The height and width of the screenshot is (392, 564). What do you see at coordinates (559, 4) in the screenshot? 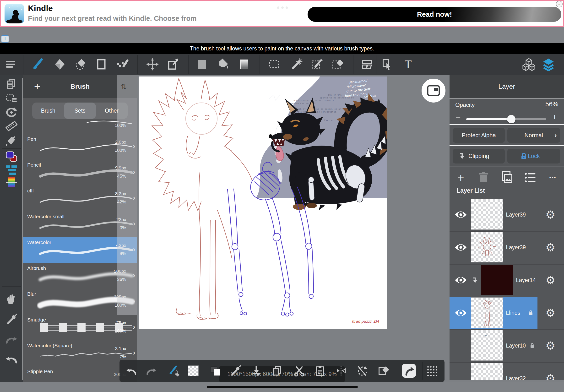
I see `banner-forward-icon: →` at bounding box center [559, 4].